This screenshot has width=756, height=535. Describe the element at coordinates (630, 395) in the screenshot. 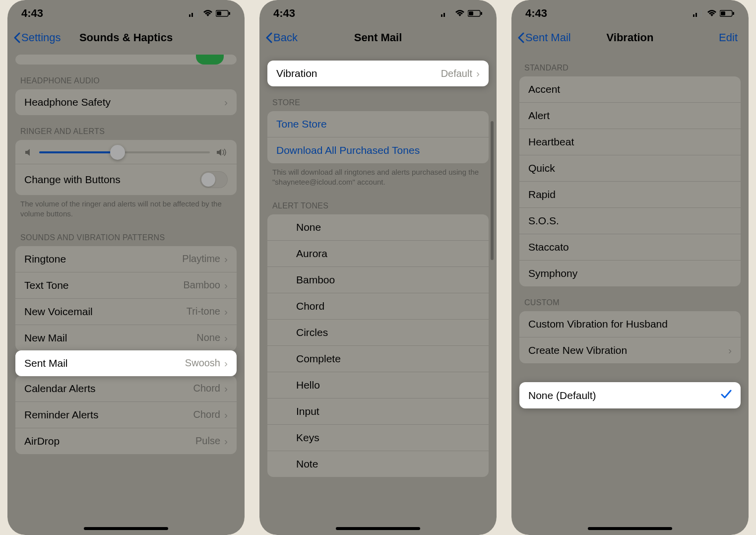

I see `row-none-default: None (Default)` at that location.